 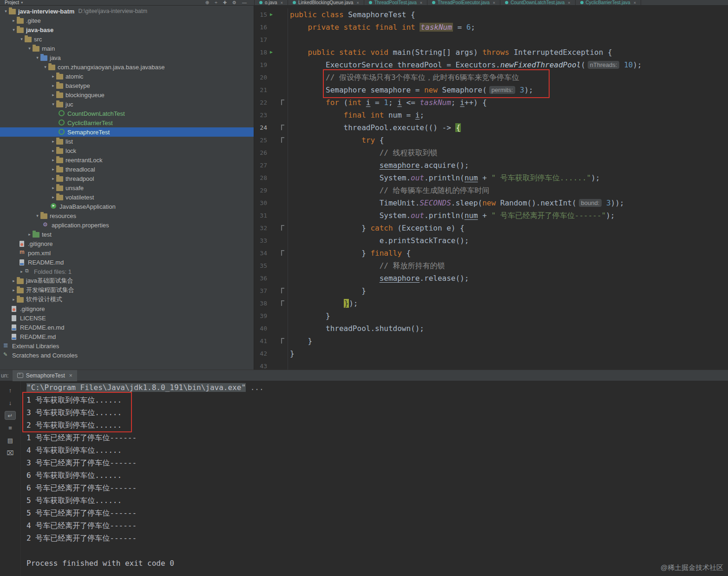 What do you see at coordinates (261, 140) in the screenshot?
I see `line-number: 25` at bounding box center [261, 140].